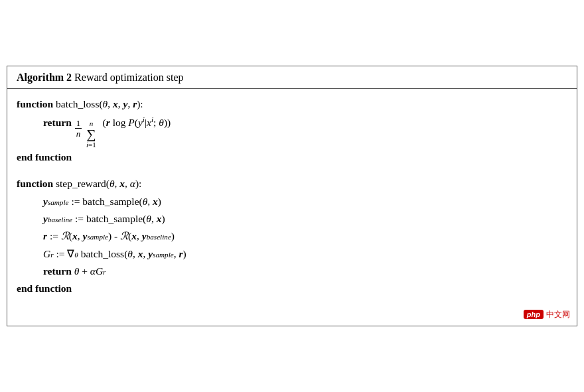 The image size is (584, 392). I want to click on keyword-function-2: function, so click(35, 184).